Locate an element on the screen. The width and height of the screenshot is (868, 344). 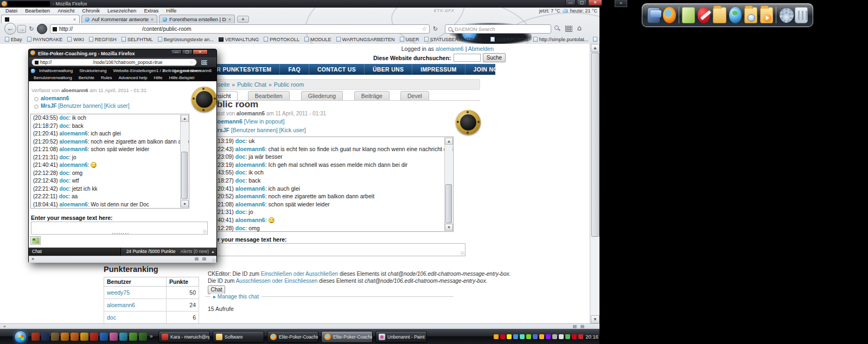
collapse-toggle-icon: ▲ is located at coordinates (213, 251).